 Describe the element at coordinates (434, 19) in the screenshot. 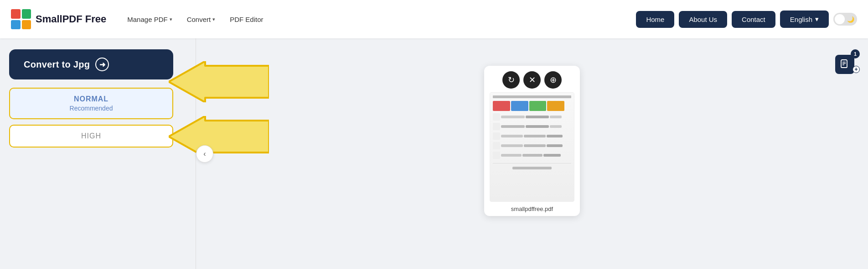

I see `header: SmallPDF Free Manage PDF ▾ Convert ▾ PDF…` at that location.